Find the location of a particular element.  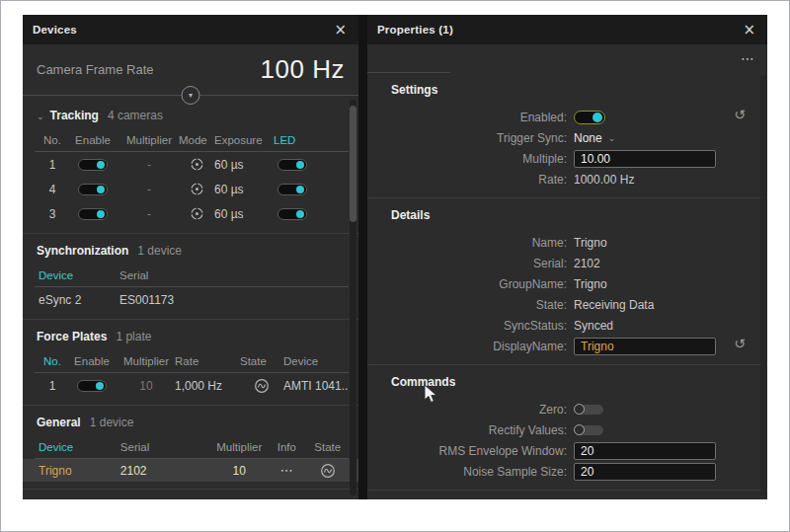

rms-envelope-label: RMS Envelope Window: is located at coordinates (479, 451).